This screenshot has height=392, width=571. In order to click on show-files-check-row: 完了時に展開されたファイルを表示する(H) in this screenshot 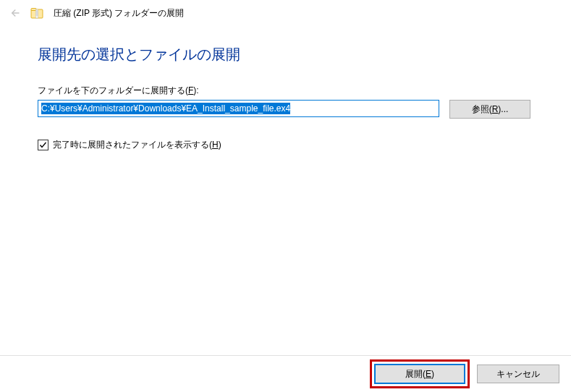, I will do `click(289, 145)`.